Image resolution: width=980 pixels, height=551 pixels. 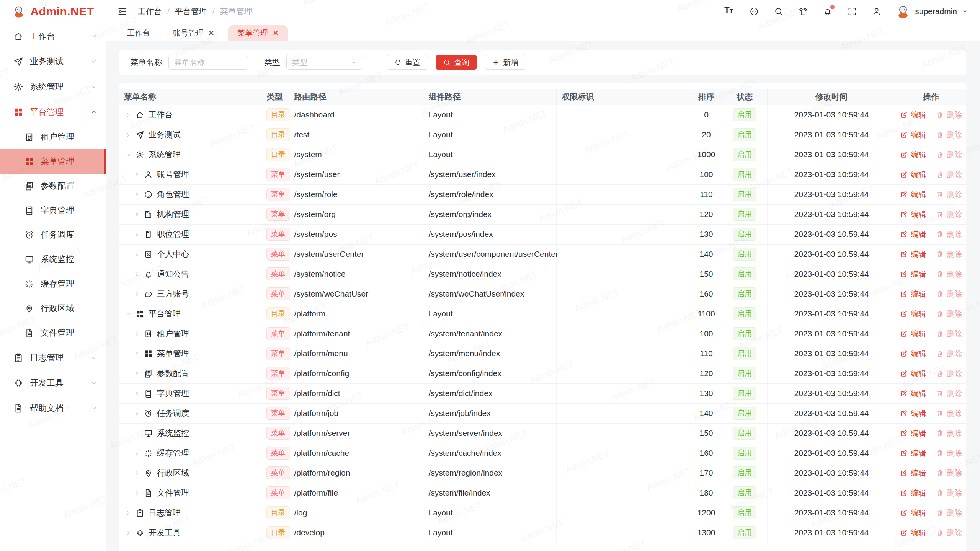 What do you see at coordinates (730, 11) in the screenshot?
I see `font-size-icon: TT` at bounding box center [730, 11].